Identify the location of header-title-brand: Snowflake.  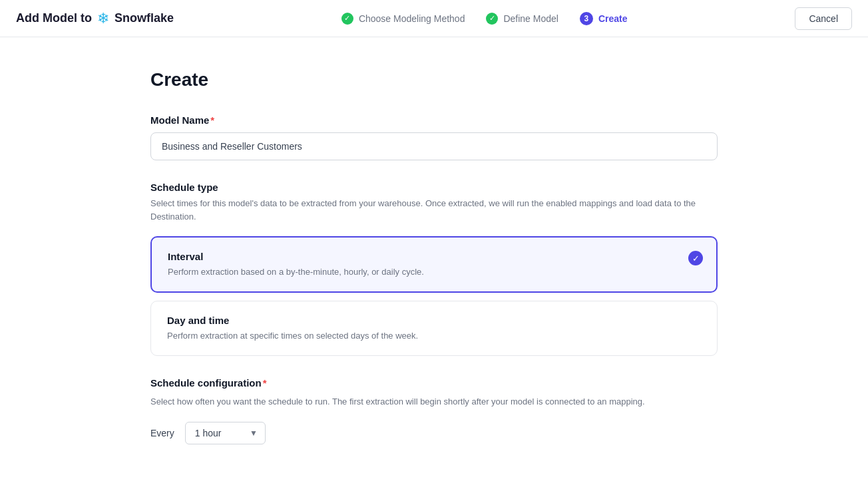
(144, 19).